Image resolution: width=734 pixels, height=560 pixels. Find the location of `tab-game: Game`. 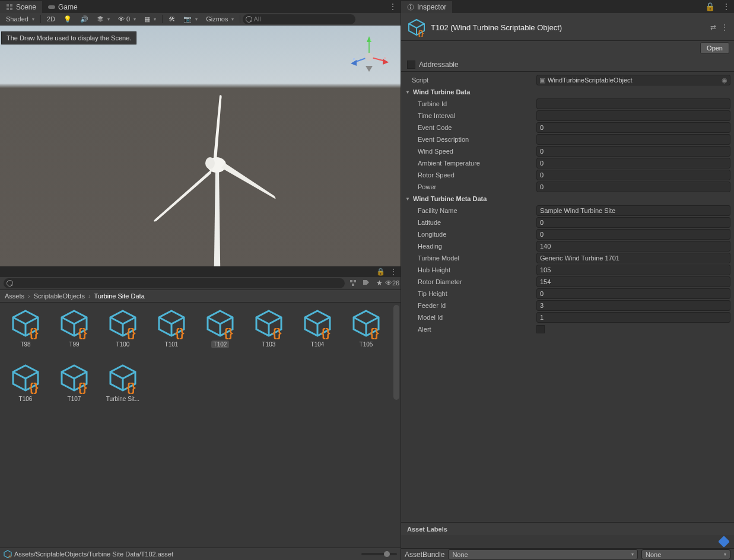

tab-game: Game is located at coordinates (63, 7).